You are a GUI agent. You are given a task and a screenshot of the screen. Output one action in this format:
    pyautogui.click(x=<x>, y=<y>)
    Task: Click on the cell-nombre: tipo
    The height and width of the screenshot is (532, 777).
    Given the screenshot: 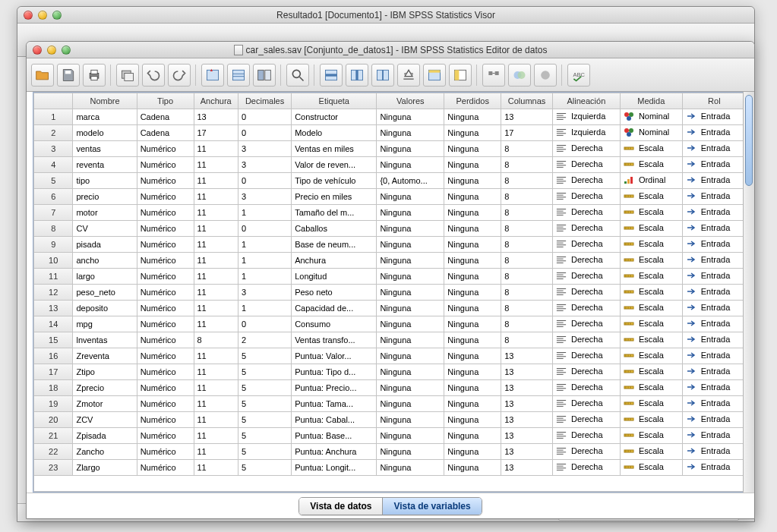 What is the action you would take?
    pyautogui.click(x=105, y=181)
    